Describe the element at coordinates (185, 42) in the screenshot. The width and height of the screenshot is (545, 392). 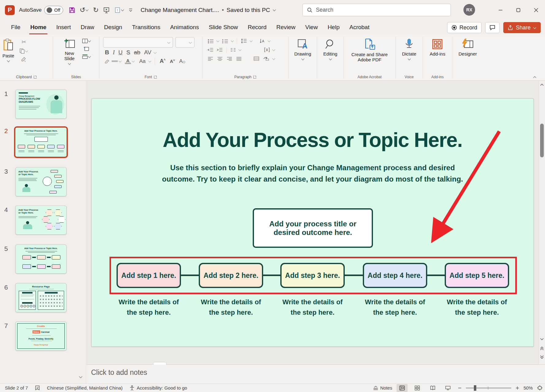
I see `font-size-select` at that location.